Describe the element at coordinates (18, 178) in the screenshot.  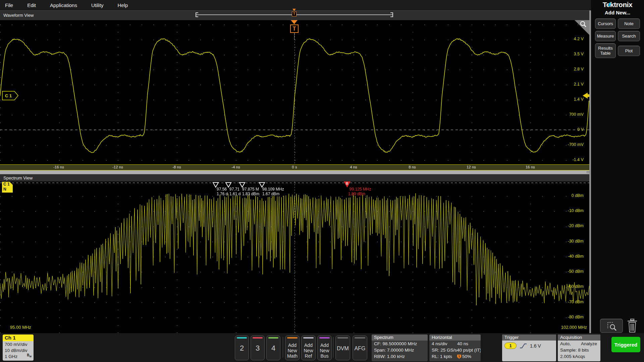
I see `spectrum-view-title: Spectrum View` at that location.